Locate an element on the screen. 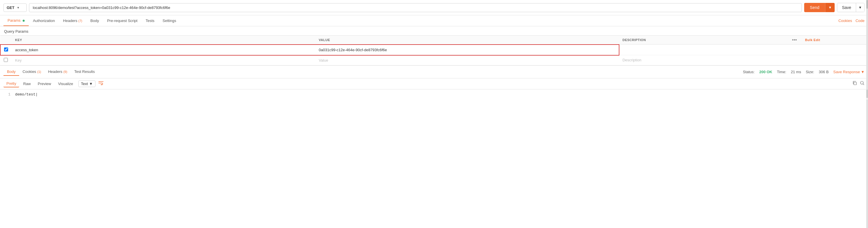 This screenshot has height=228, width=868. format-select: Text ▼ is located at coordinates (87, 84).